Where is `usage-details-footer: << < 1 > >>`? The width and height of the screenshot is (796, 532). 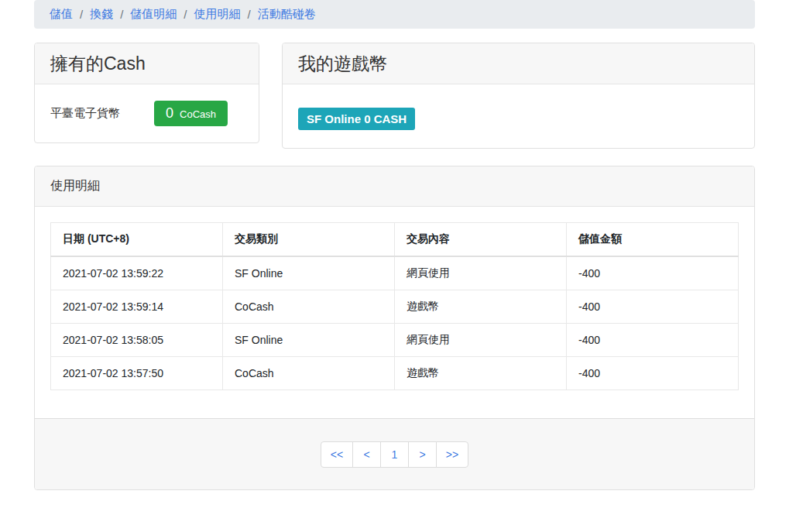 usage-details-footer: << < 1 > >> is located at coordinates (395, 454).